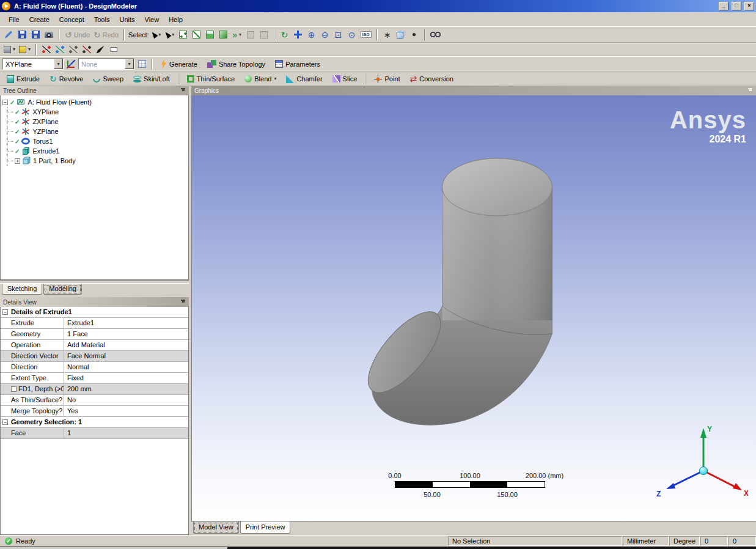  Describe the element at coordinates (33, 64) in the screenshot. I see `plane-selector: XYPlane ▾` at that location.